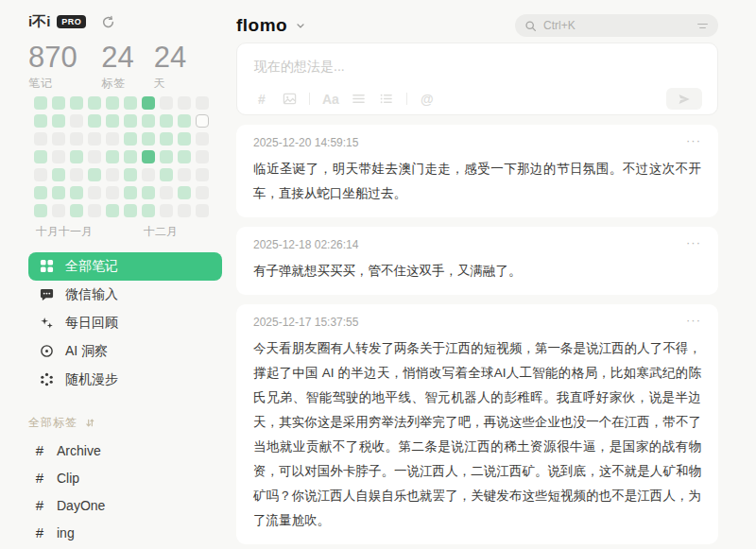 The width and height of the screenshot is (756, 549). I want to click on search-input: Ctrl+K, so click(616, 26).